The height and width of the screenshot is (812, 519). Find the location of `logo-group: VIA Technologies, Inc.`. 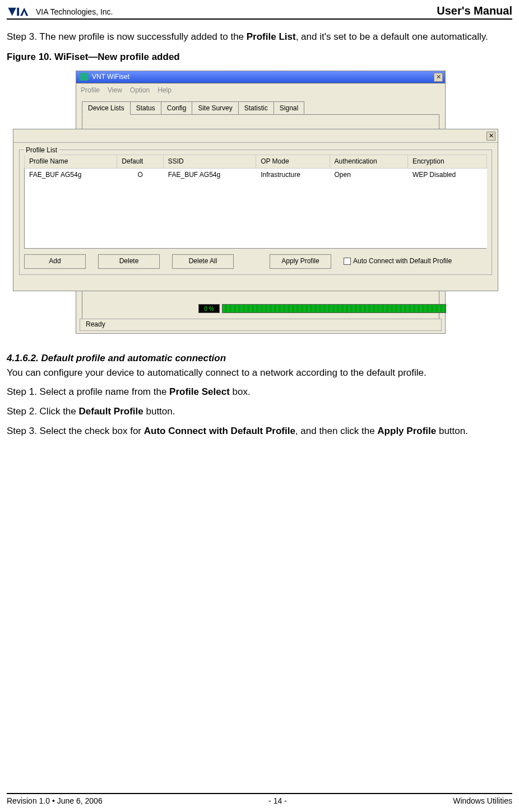

logo-group: VIA Technologies, Inc. is located at coordinates (60, 12).